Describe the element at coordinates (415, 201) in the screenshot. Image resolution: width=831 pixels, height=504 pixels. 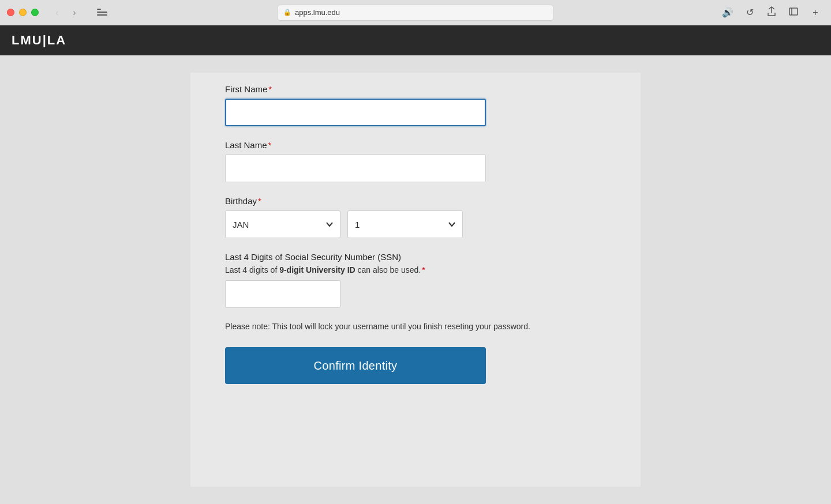
I see `birthday-label: Birthday*` at that location.